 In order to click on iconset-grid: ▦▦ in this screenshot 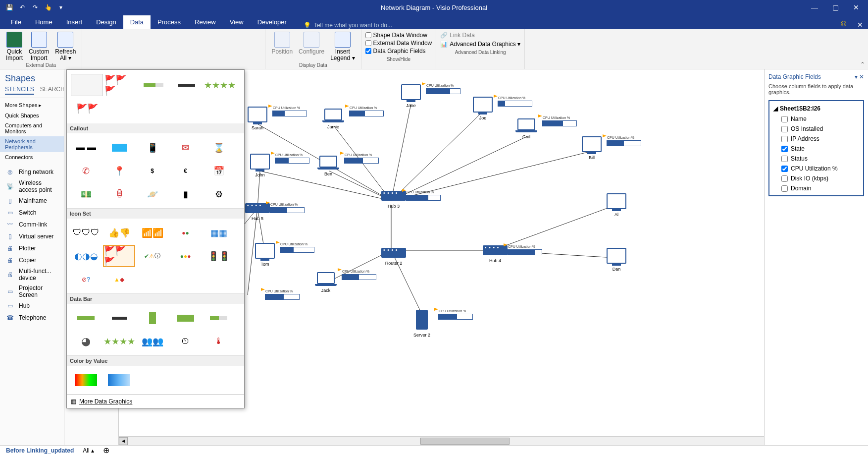, I will do `click(219, 233)`.